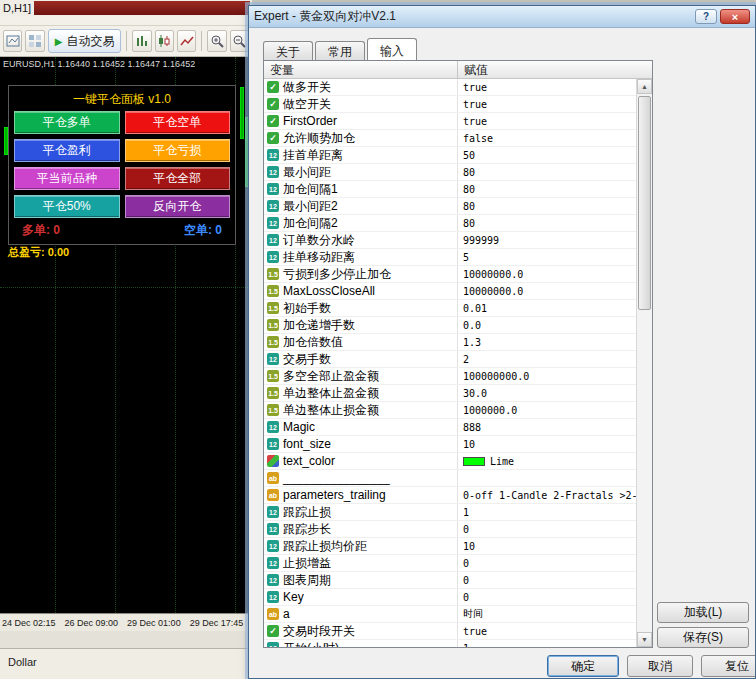 Image resolution: width=756 pixels, height=679 pixels. Describe the element at coordinates (547, 427) in the screenshot. I see `param-value: 888` at that location.